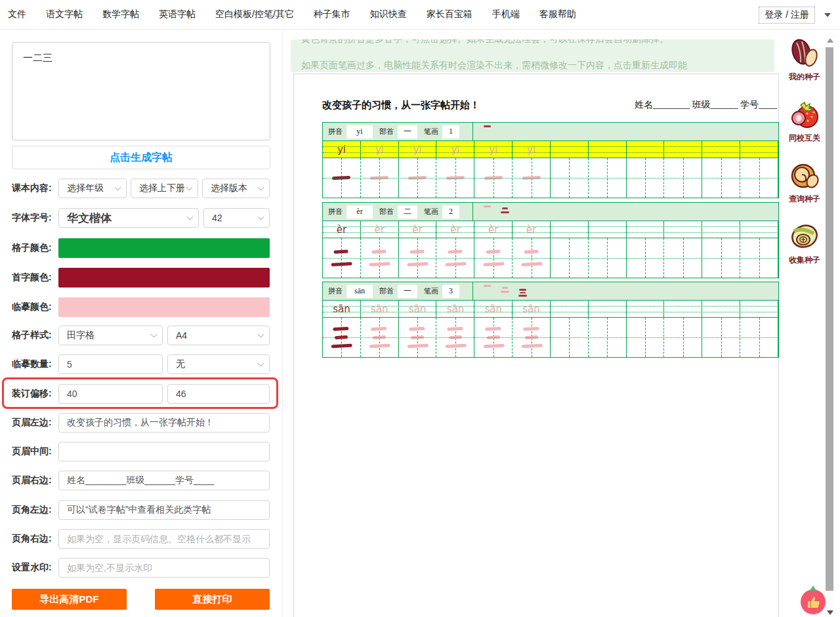 The height and width of the screenshot is (617, 840). What do you see at coordinates (164, 480) in the screenshot?
I see `header-right-input` at bounding box center [164, 480].